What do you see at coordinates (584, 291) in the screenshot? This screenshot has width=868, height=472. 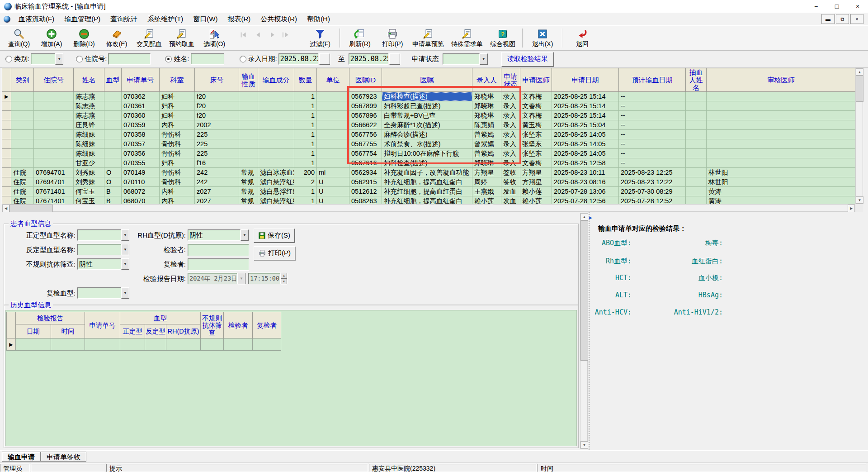 I see `detail-vscroll-thumb` at bounding box center [584, 291].